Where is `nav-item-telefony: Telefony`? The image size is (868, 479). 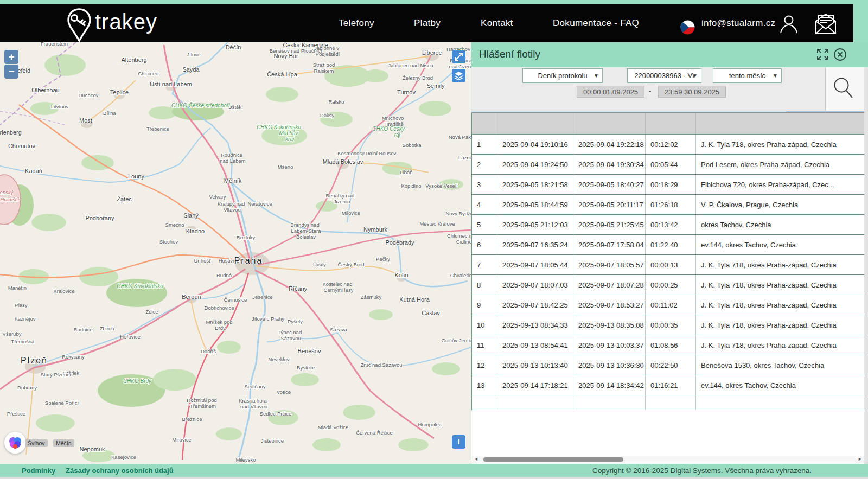
nav-item-telefony: Telefony is located at coordinates (356, 23).